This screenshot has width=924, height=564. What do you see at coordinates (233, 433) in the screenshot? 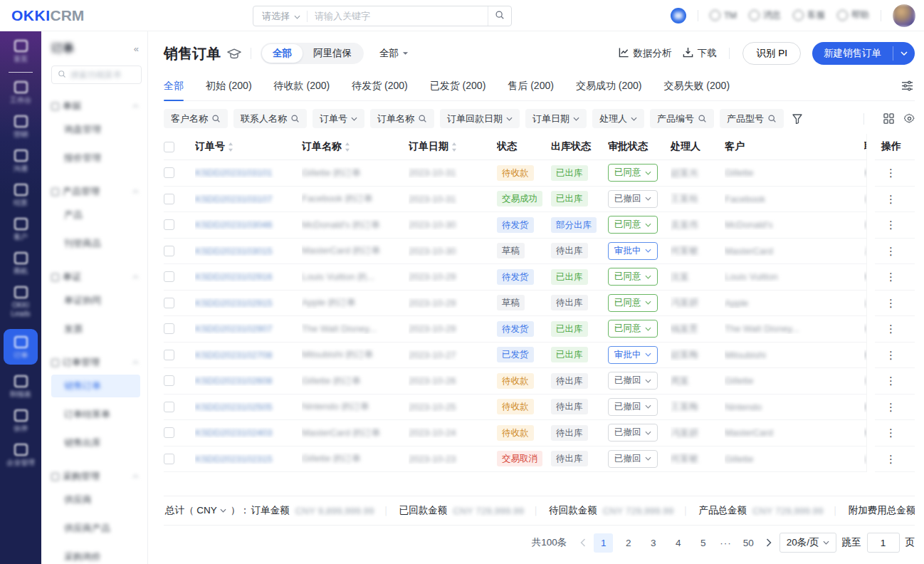
I see `order-number-link: KSDD2023102403` at bounding box center [233, 433].